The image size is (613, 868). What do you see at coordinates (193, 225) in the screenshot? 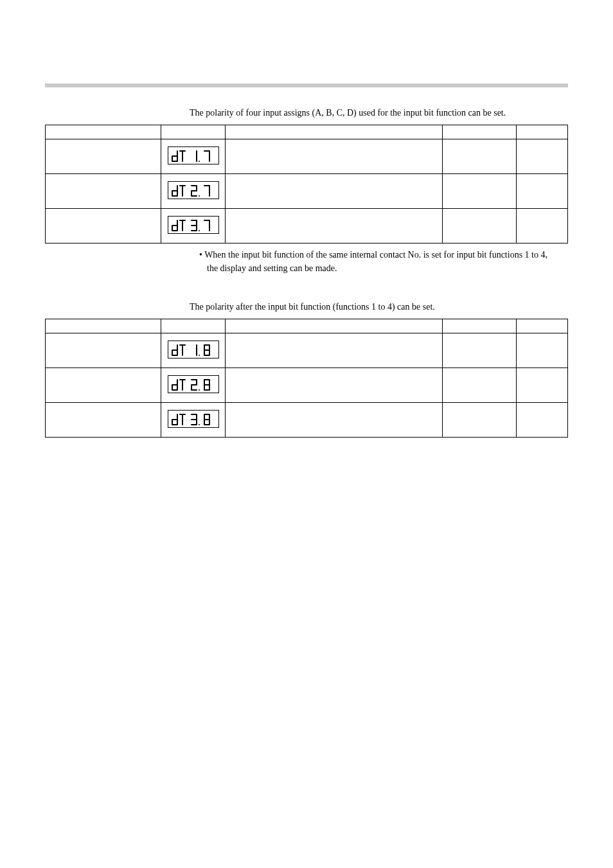
I see `seg-display-di37` at bounding box center [193, 225].